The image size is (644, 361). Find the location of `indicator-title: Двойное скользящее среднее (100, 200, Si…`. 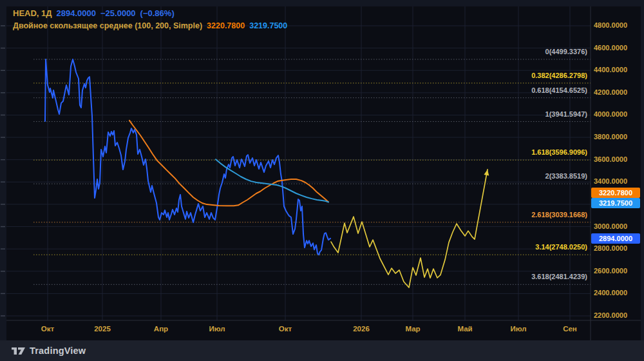

indicator-title: Двойное скользящее среднее (100, 200, Si… is located at coordinates (108, 26).